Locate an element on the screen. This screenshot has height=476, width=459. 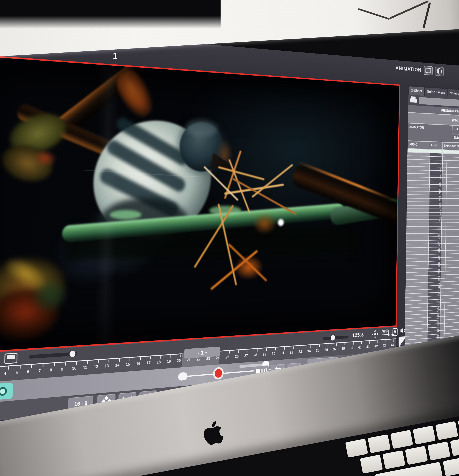
ruler-tick: 16 is located at coordinates (140, 364).